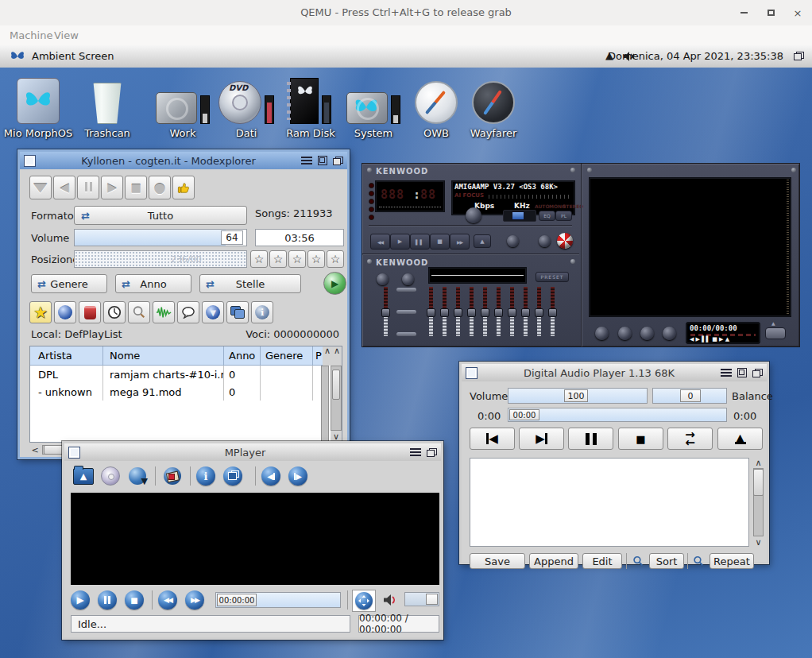 This screenshot has width=812, height=658. Describe the element at coordinates (255, 539) in the screenshot. I see `video-area` at that location.